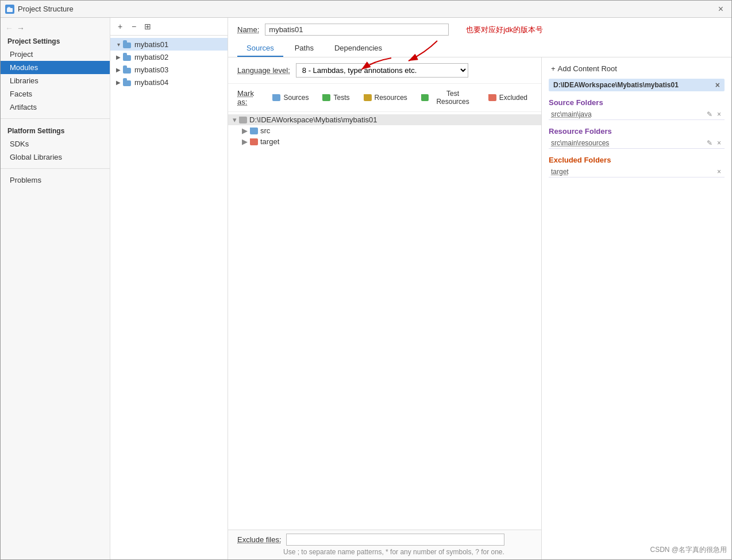  What do you see at coordinates (637, 85) in the screenshot?
I see `content-root-path-item: D:\IDEAWorkspace\Mybatis\mybatis01 ×` at bounding box center [637, 85].